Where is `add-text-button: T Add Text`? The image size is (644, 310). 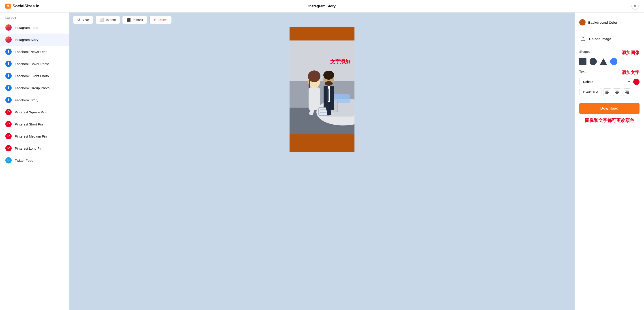
add-text-button: T Add Text is located at coordinates (590, 92).